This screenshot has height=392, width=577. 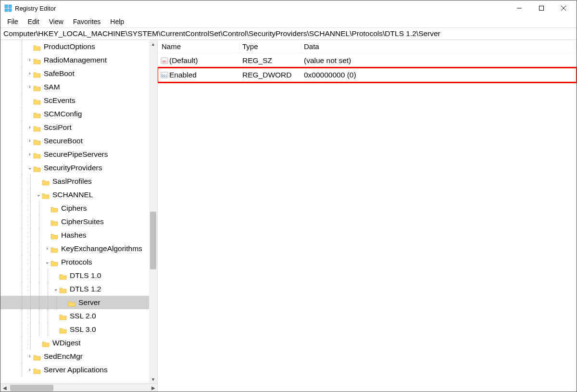 I want to click on tree-node: ScsiPort, so click(x=79, y=127).